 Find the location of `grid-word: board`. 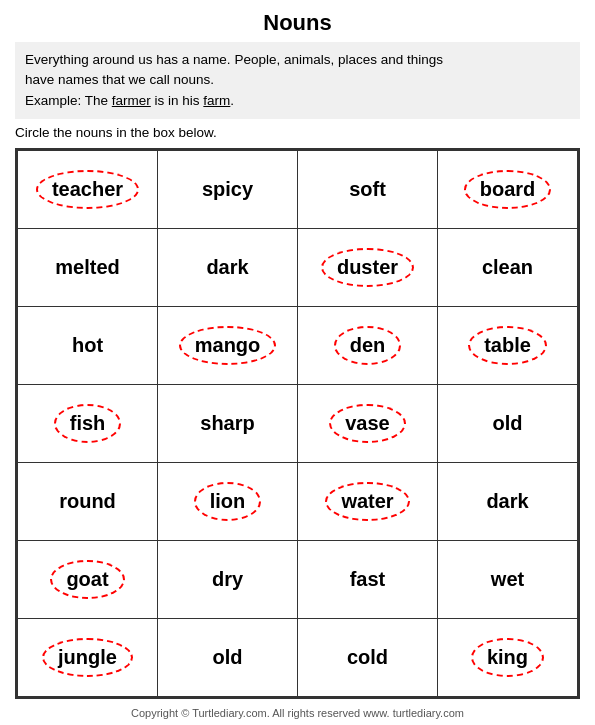

grid-word: board is located at coordinates (508, 190).